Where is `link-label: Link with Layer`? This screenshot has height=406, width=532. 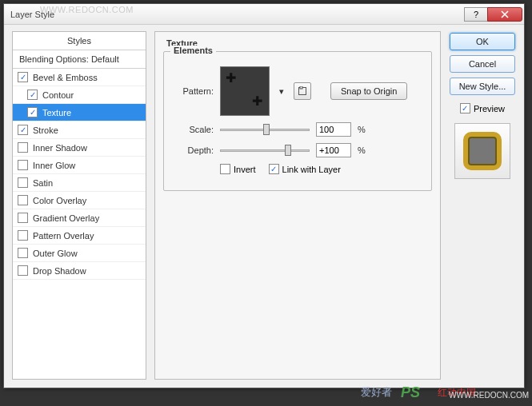
link-label: Link with Layer is located at coordinates (312, 169).